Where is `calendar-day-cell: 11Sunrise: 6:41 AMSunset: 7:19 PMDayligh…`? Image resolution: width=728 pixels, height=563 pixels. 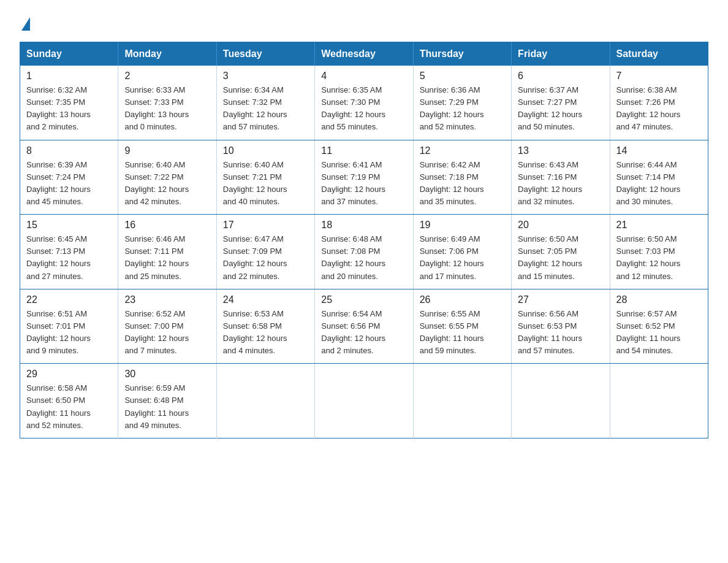 calendar-day-cell: 11Sunrise: 6:41 AMSunset: 7:19 PMDayligh… is located at coordinates (364, 177).